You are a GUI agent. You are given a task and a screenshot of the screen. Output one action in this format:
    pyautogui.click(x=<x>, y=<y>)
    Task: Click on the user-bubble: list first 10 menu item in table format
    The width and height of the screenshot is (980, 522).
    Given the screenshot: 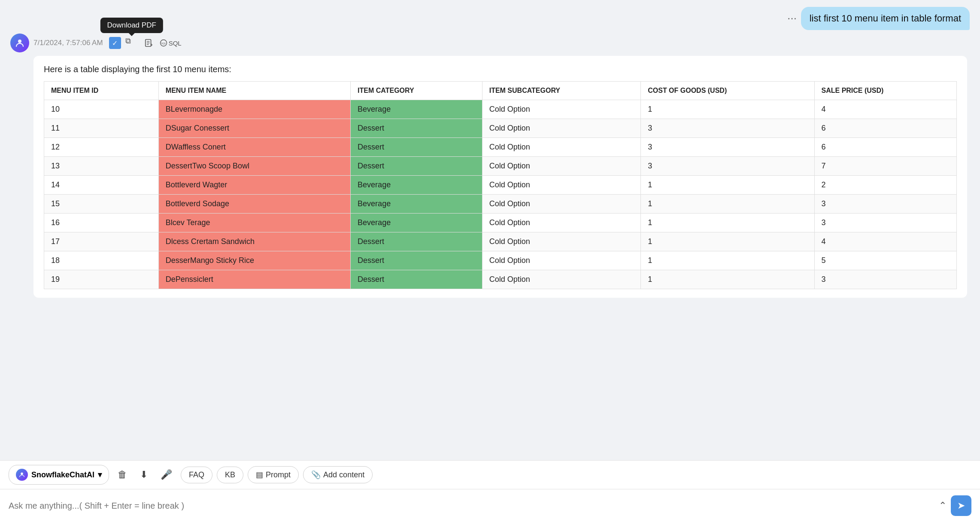 What is the action you would take?
    pyautogui.click(x=885, y=18)
    